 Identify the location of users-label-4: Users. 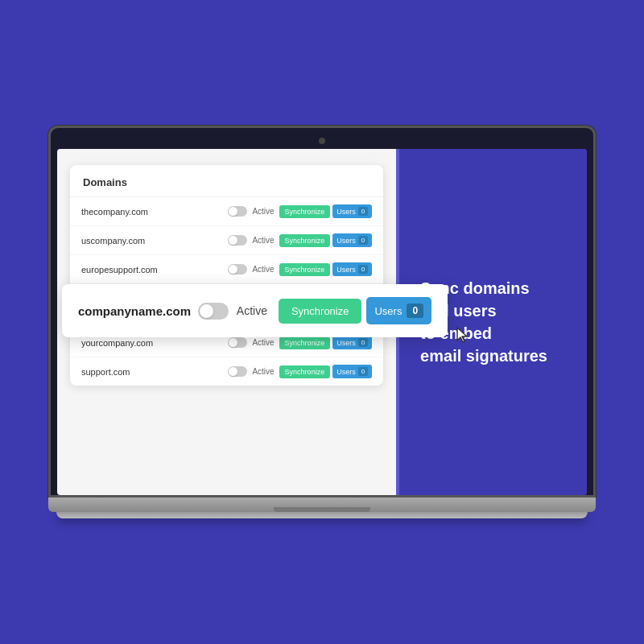
(388, 311).